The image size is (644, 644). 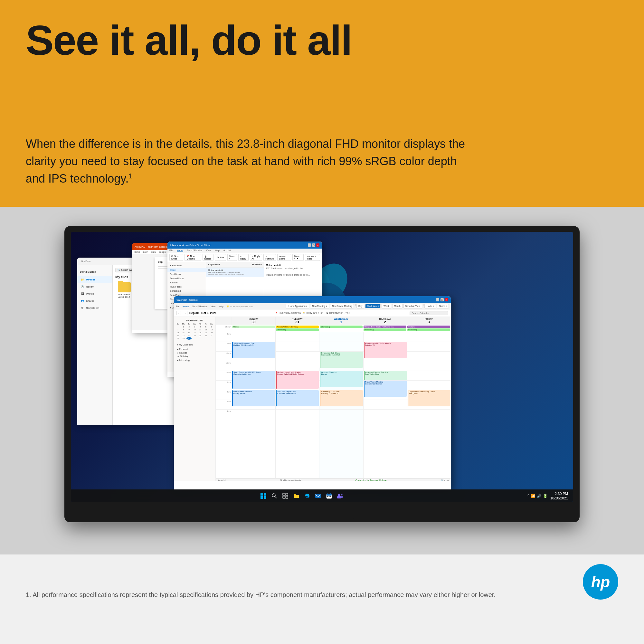 What do you see at coordinates (187, 278) in the screenshot?
I see `deleted-nav: Deleted Items` at bounding box center [187, 278].